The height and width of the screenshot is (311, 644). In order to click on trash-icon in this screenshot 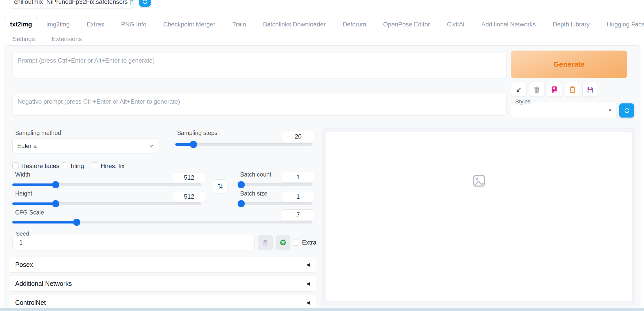, I will do `click(537, 90)`.